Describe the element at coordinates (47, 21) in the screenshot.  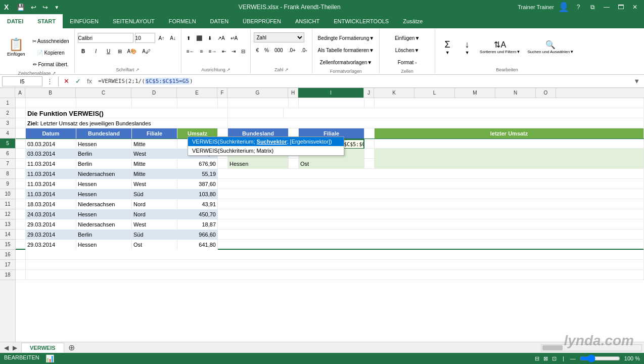
I see `tab-start: START` at that location.